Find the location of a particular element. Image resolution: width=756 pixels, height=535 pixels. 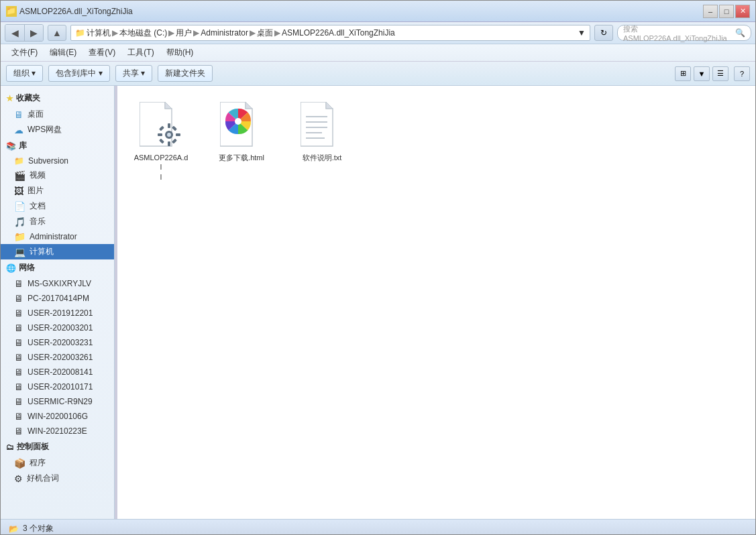

pinwheel-icon is located at coordinates (238, 122).